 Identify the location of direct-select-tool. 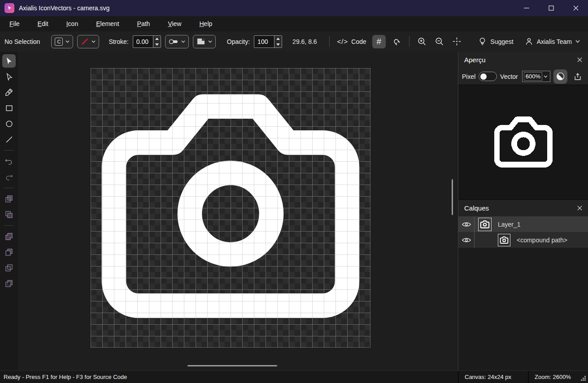
(9, 77).